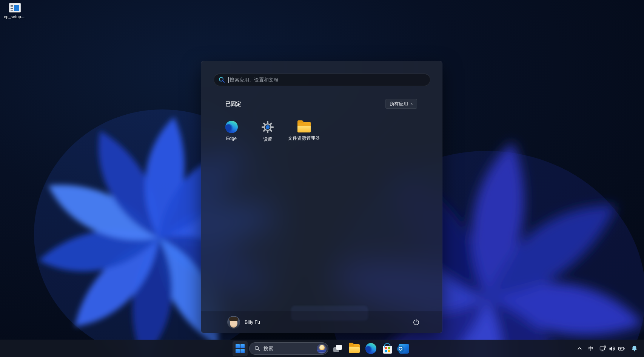  Describe the element at coordinates (322, 80) in the screenshot. I see `start-search-box` at that location.